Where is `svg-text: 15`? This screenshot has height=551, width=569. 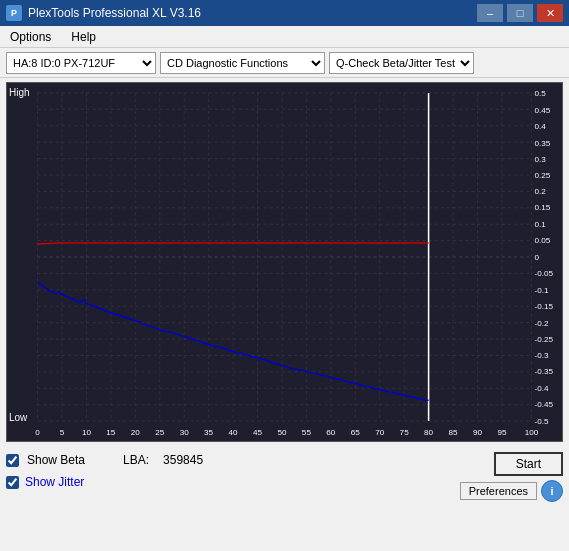 svg-text: 15 is located at coordinates (111, 432).